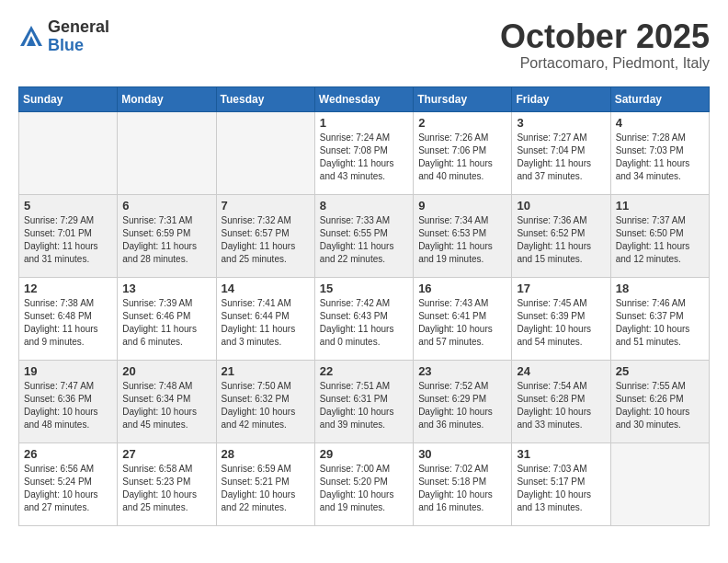 Image resolution: width=728 pixels, height=563 pixels. Describe the element at coordinates (68, 454) in the screenshot. I see `day-number: 26` at that location.